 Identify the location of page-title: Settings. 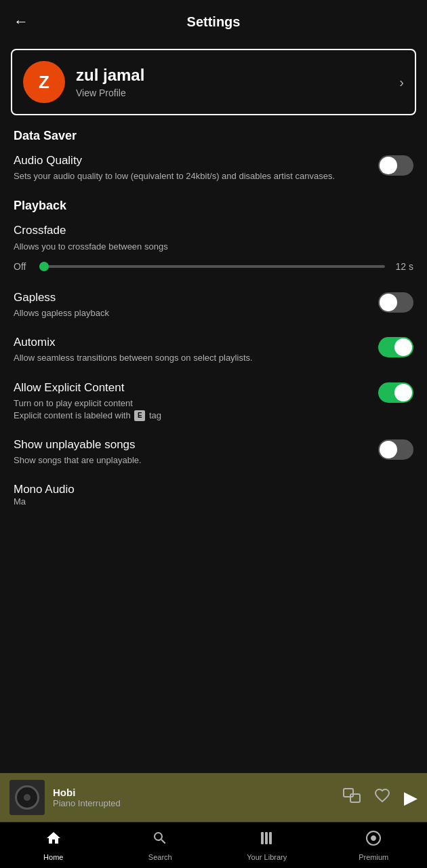
(214, 22).